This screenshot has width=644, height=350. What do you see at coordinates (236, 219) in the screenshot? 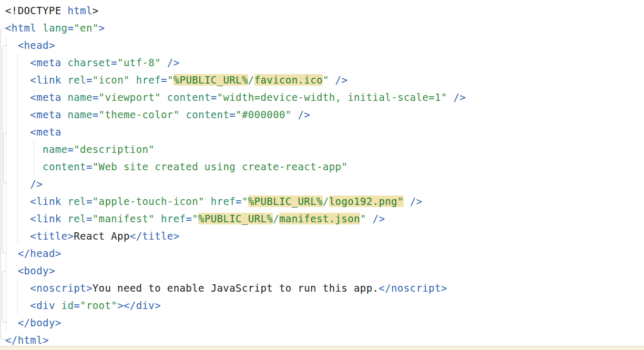
I see `code-line: <link rel="manifest" href="%PUBLIC_URL%/…` at bounding box center [236, 219].